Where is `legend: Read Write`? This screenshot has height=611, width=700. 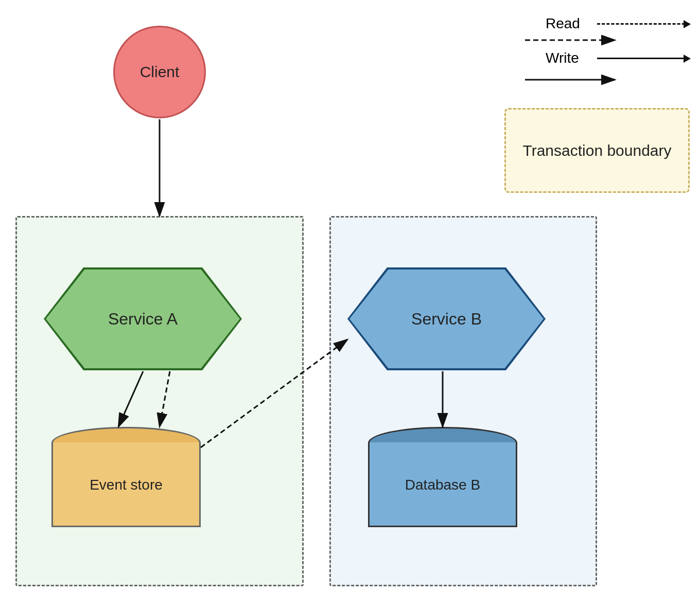 legend: Read Write is located at coordinates (618, 41).